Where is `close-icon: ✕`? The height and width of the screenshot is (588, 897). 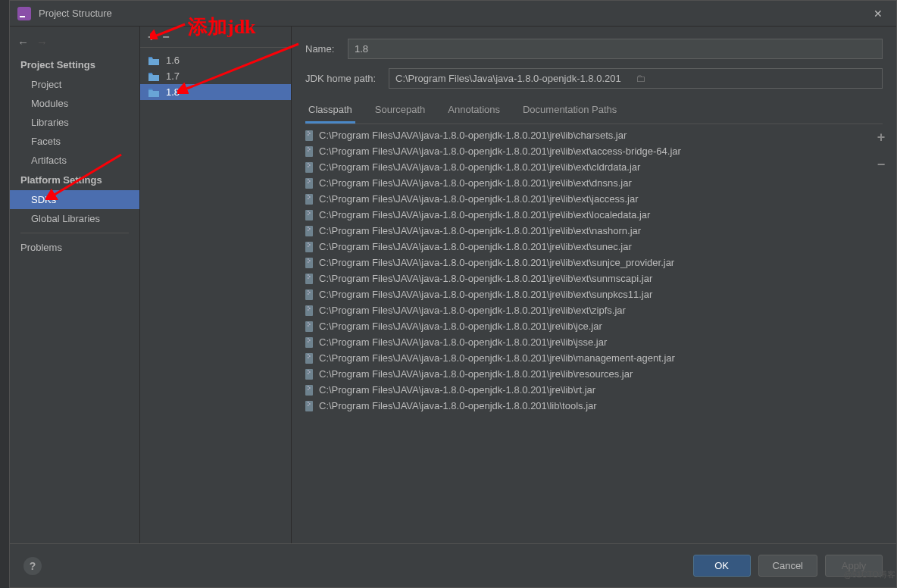 close-icon: ✕ is located at coordinates (878, 14).